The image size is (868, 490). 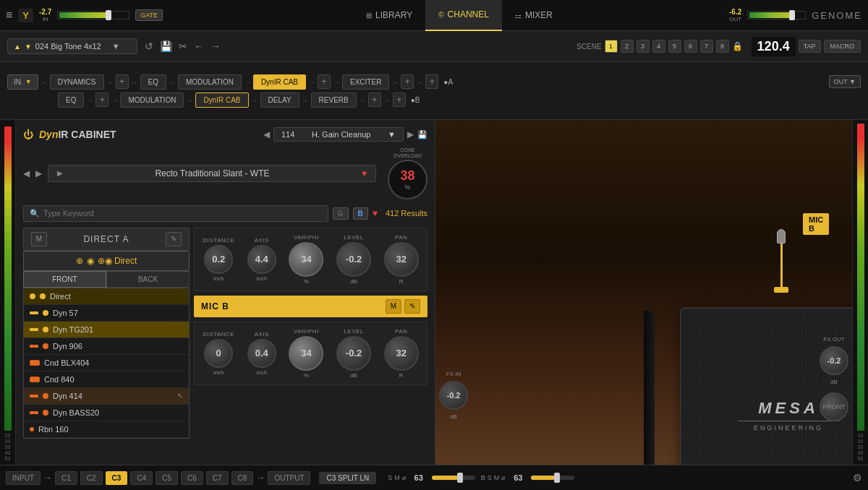 I want to click on exciter-node: EXCITER, so click(x=366, y=82).